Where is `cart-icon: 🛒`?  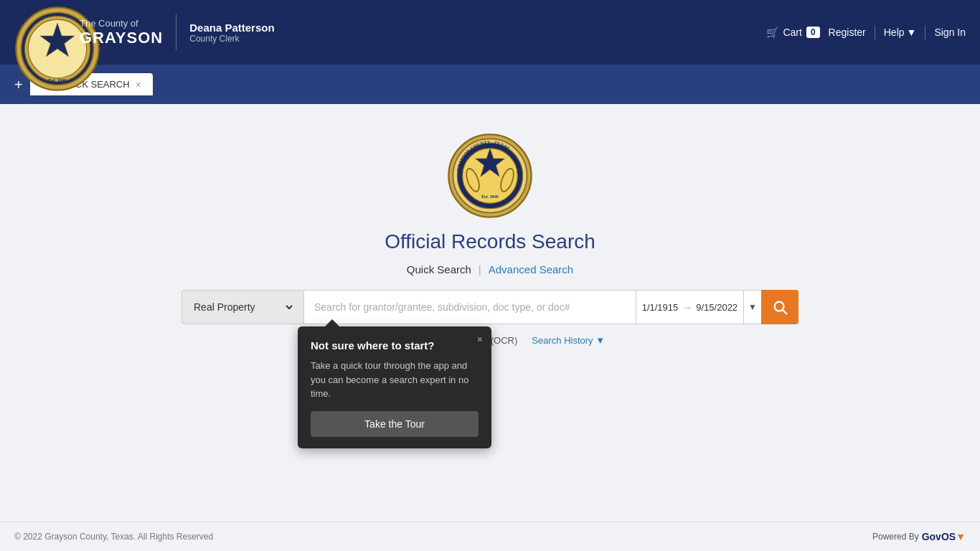 cart-icon: 🛒 is located at coordinates (772, 32).